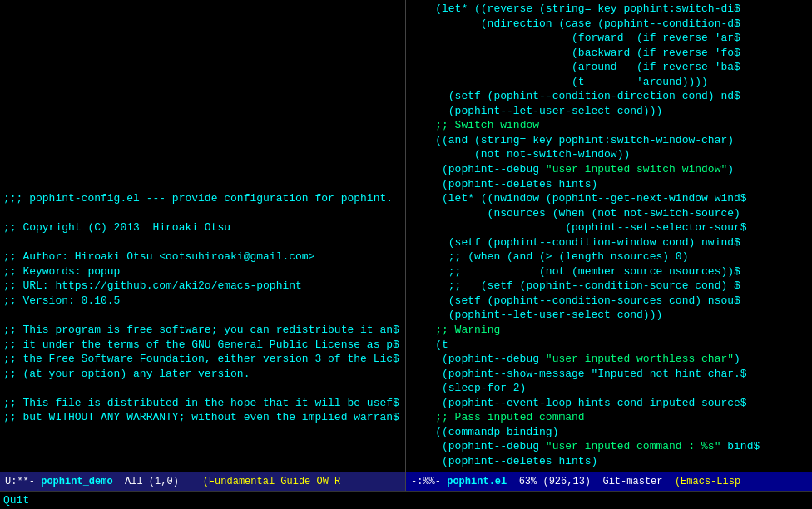 This screenshot has width=812, height=509. I want to click on left-mode: (Fundamental Guide OW R, so click(272, 482).